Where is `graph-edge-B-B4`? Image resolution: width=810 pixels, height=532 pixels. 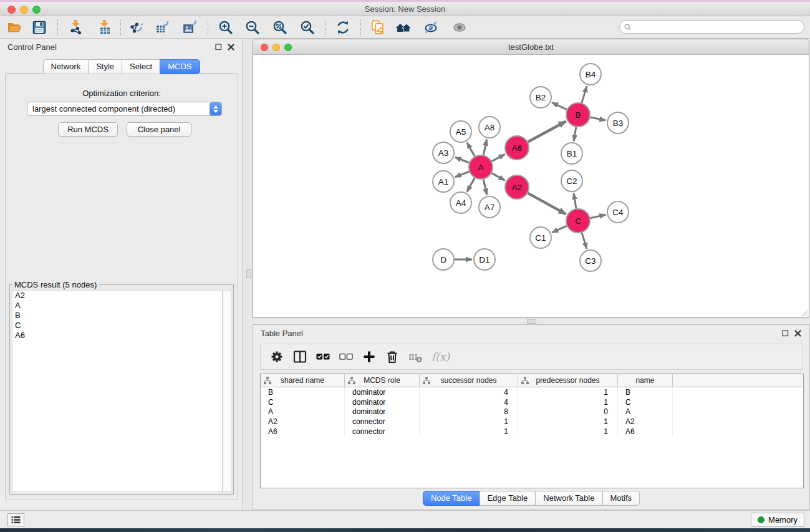 graph-edge-B-B4 is located at coordinates (584, 95).